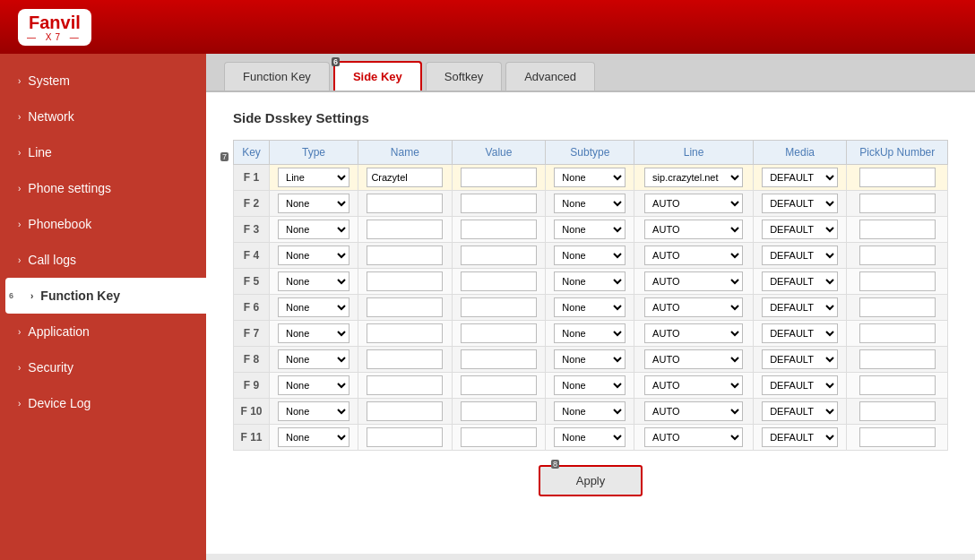 The height and width of the screenshot is (560, 975). Describe the element at coordinates (106, 296) in the screenshot. I see `sidebar-item-function-key: 6 › Function Key` at that location.